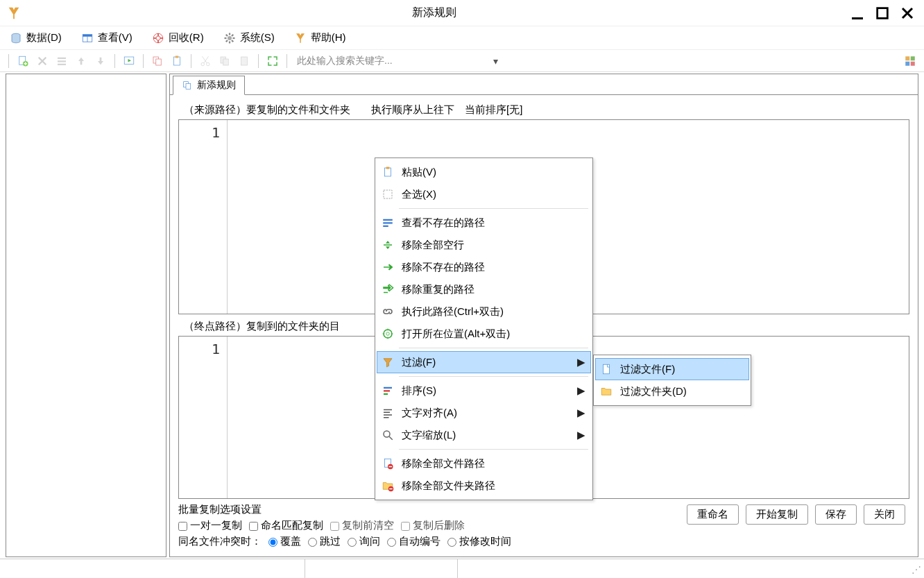  I want to click on search-placeholder: 此处输入搜索关键字..., so click(345, 61).